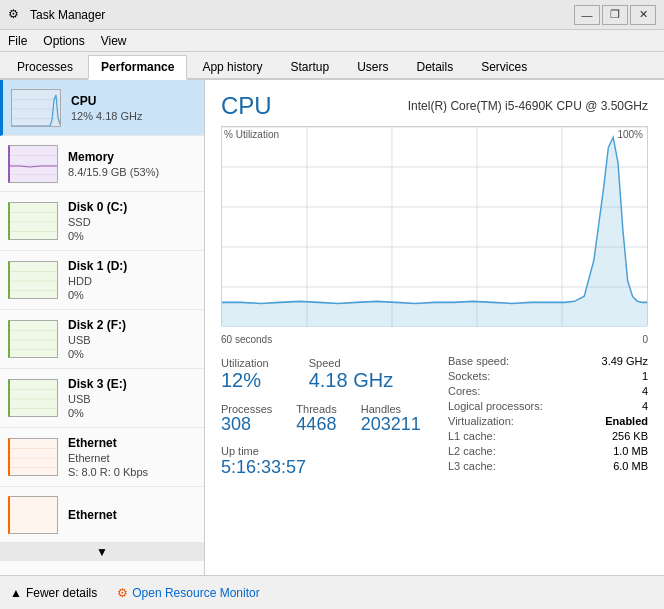 This screenshot has width=664, height=609. Describe the element at coordinates (138, 68) in the screenshot. I see `tab-performance: Performance` at that location.